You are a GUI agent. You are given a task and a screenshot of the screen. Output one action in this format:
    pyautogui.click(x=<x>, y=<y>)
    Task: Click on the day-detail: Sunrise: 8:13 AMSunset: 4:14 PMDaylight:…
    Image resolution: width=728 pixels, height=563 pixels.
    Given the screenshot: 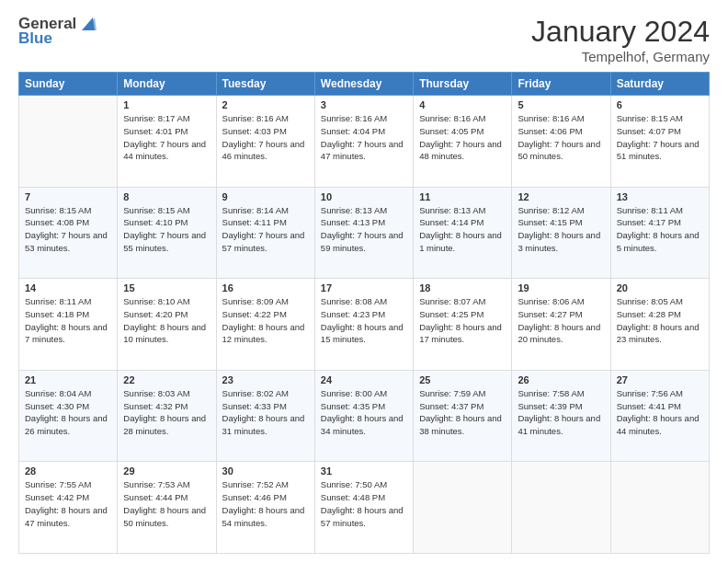 What is the action you would take?
    pyautogui.click(x=462, y=230)
    